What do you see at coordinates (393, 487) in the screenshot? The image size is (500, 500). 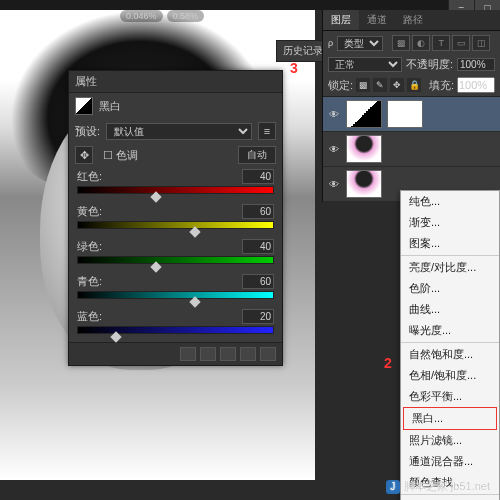 I see `watermark-icon: J` at bounding box center [393, 487].